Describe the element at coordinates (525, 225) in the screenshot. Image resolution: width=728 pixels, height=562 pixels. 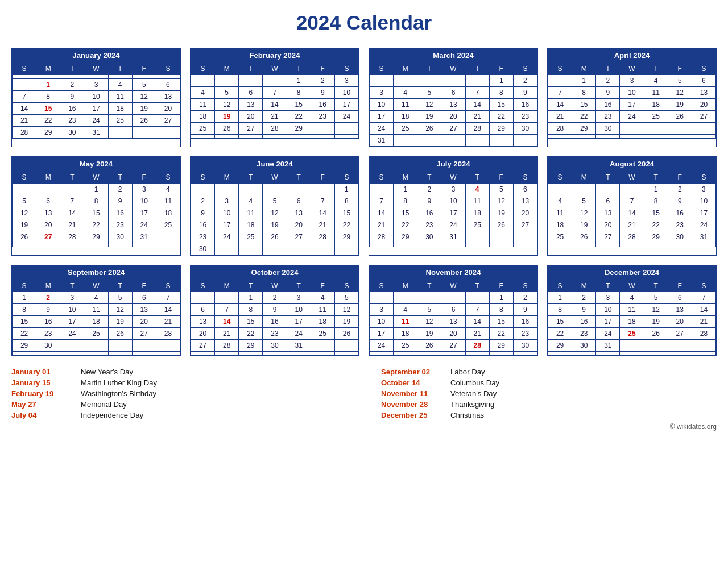
I see `day-cell: 27` at that location.